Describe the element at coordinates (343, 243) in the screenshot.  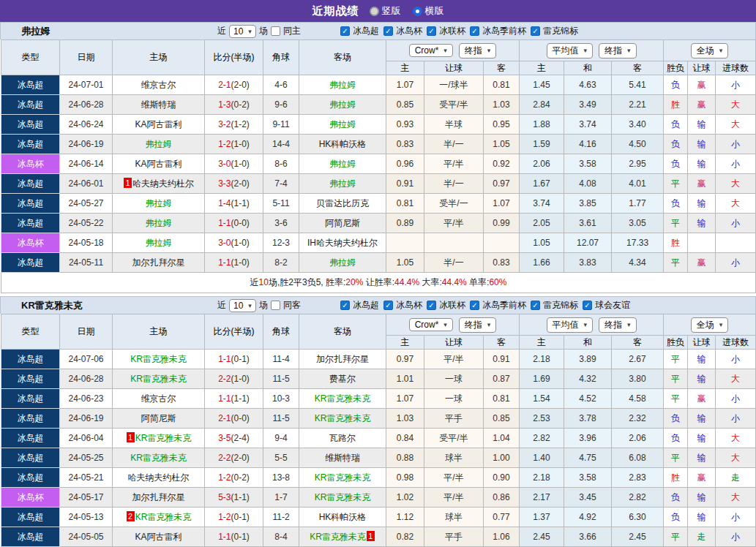
I see `away-team-name: IH哈夫纳夫约杜尔` at that location.